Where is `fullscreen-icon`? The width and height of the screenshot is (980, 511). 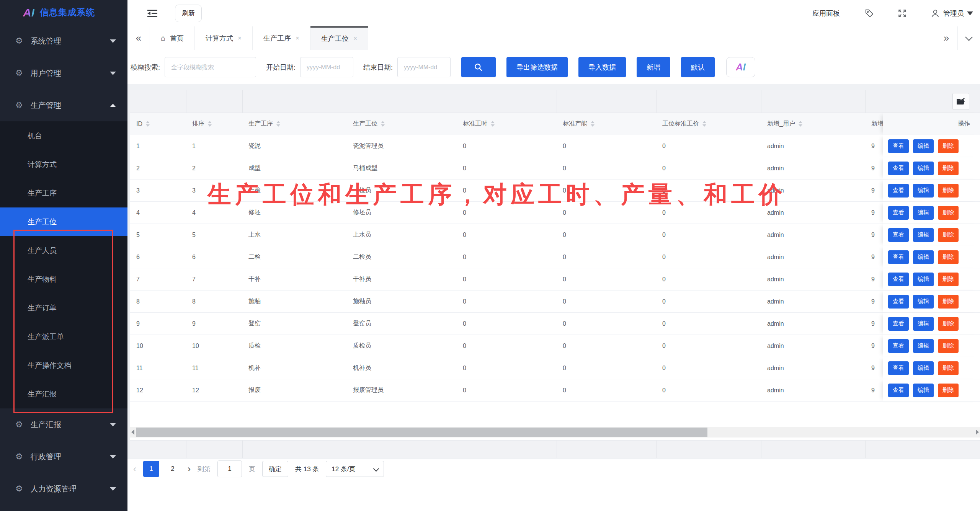 fullscreen-icon is located at coordinates (902, 13).